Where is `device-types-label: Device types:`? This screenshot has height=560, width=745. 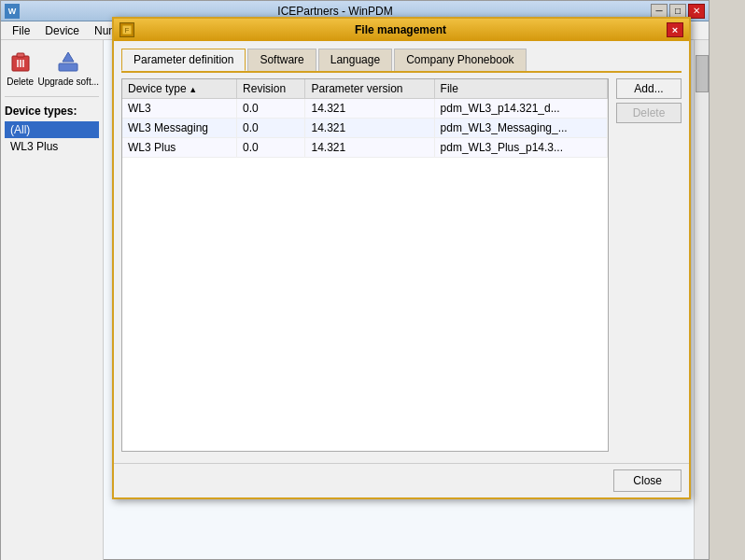
device-types-label: Device types: is located at coordinates (52, 111).